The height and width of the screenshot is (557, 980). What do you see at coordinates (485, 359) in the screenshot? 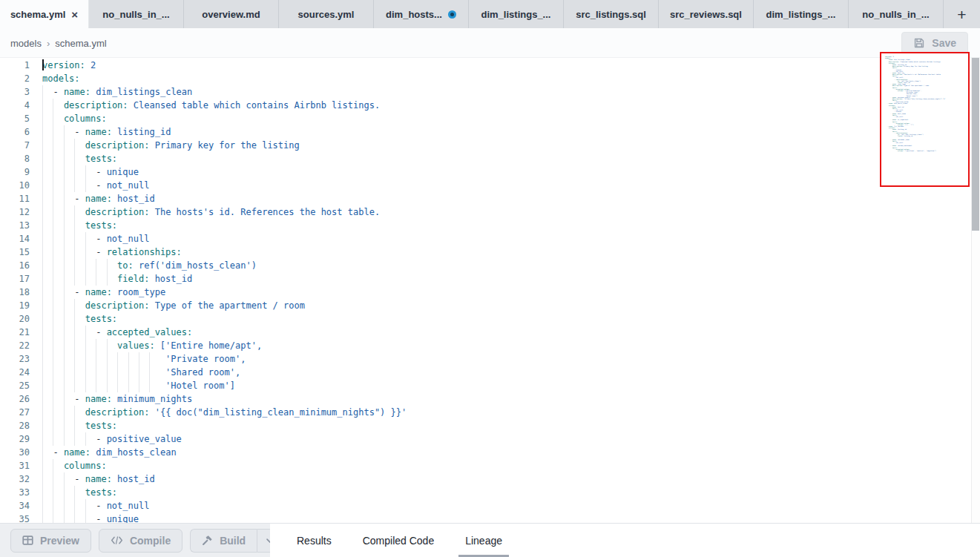
I see `code-line: 23 'Private room',` at bounding box center [485, 359].